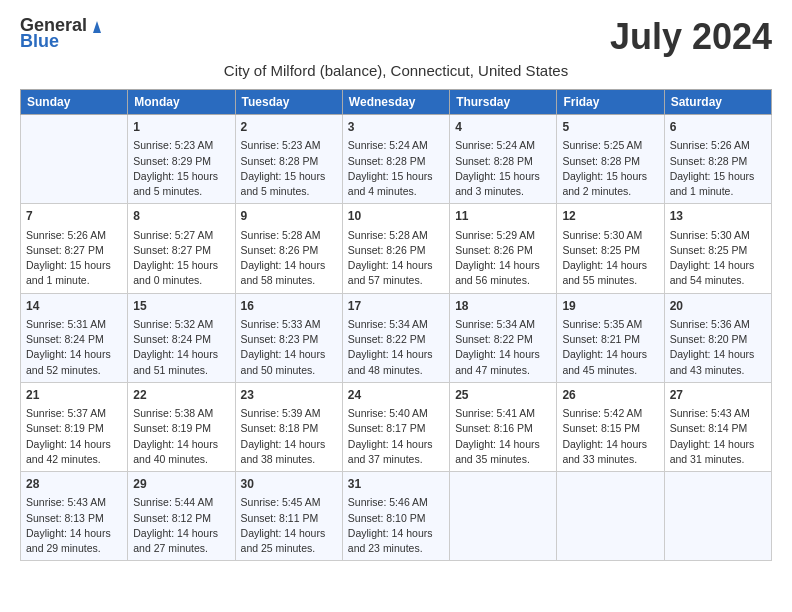  What do you see at coordinates (718, 348) in the screenshot?
I see `day-info: Sunrise: 5:36 AMSunset: 8:20 PMDaylight:…` at bounding box center [718, 348].